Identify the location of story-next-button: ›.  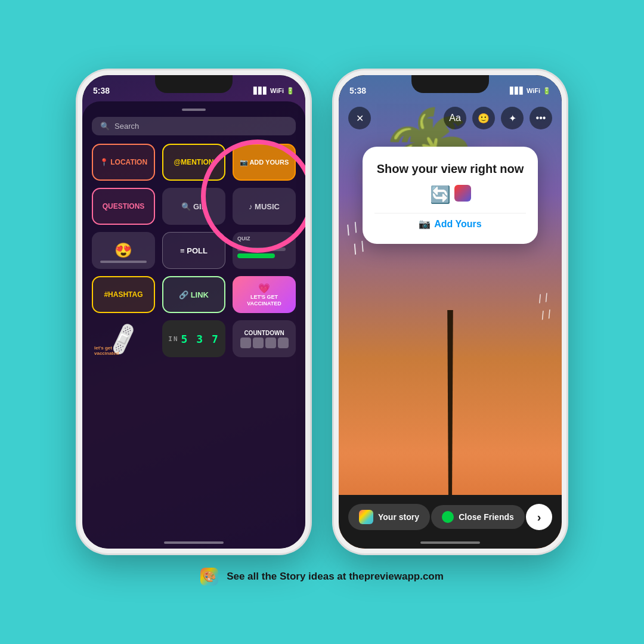
(539, 517).